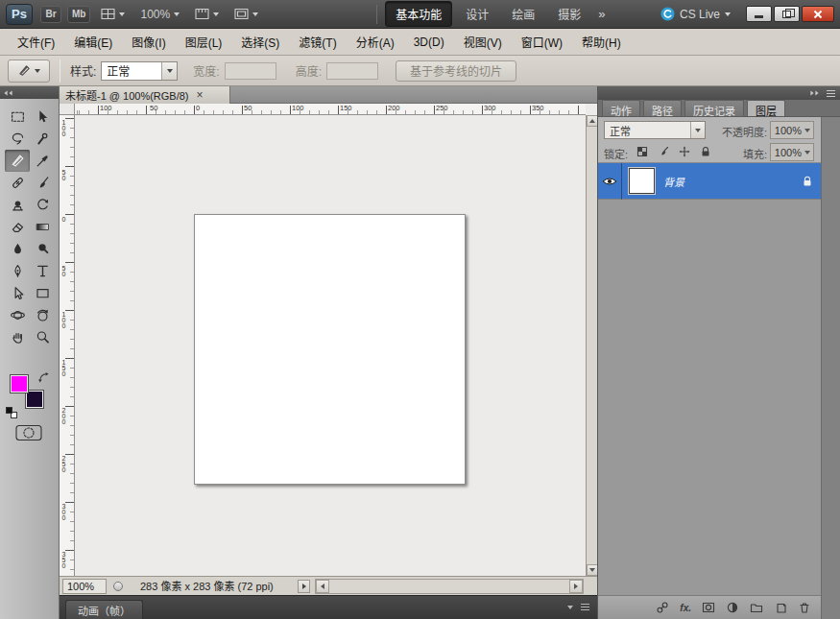  I want to click on new-group-icon, so click(756, 607).